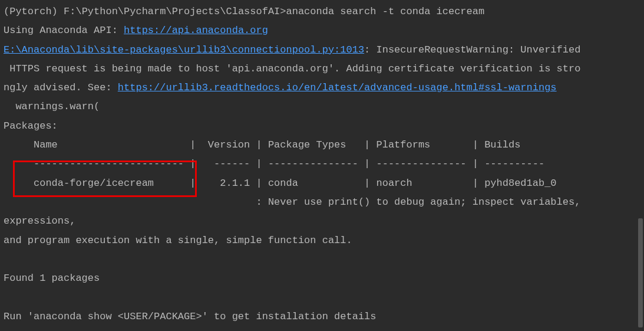 The width and height of the screenshot is (644, 331). I want to click on found-packages-text: Found 1 packages, so click(52, 278).